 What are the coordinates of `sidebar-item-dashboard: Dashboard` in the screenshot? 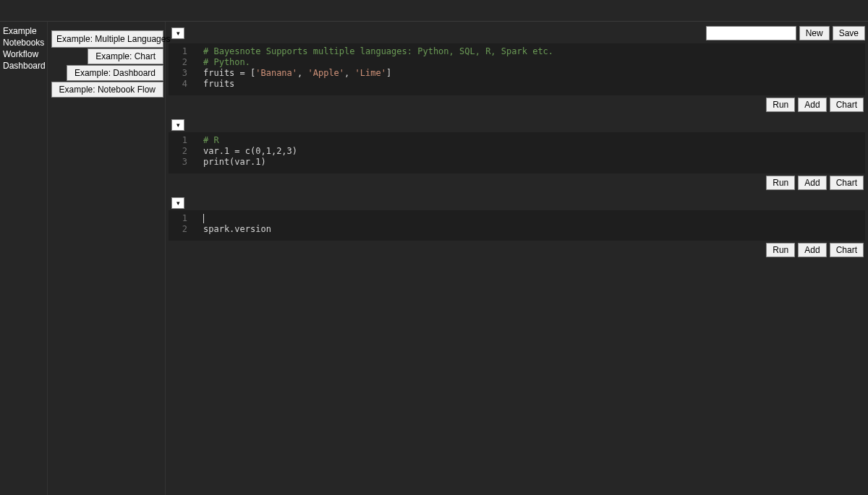 It's located at (23, 66).